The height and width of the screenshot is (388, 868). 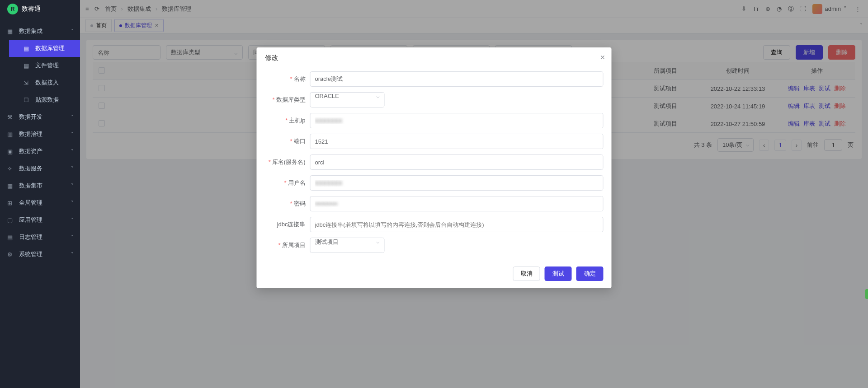 I want to click on menu-data-market: ▦数据集市˅, so click(x=40, y=186).